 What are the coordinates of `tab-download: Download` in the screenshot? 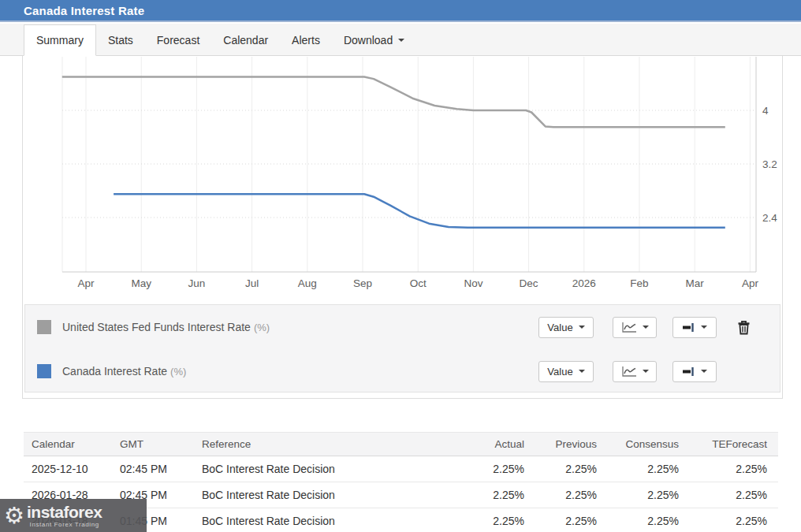 It's located at (374, 40).